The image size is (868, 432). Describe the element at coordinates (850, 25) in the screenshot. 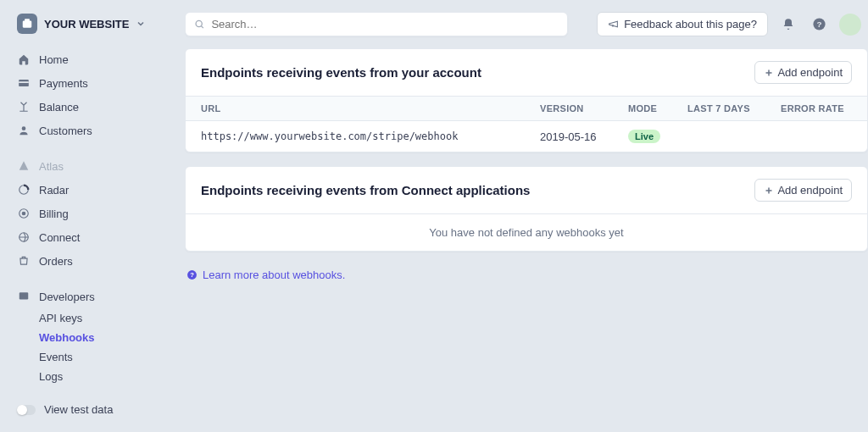

I see `avatar` at that location.